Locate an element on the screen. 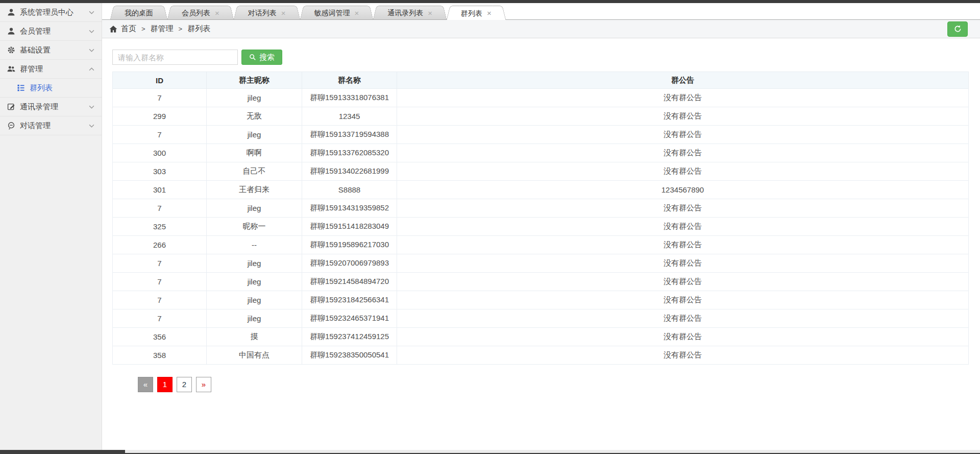 The image size is (980, 454). sidebar-item-label: 群列表 is located at coordinates (41, 88).